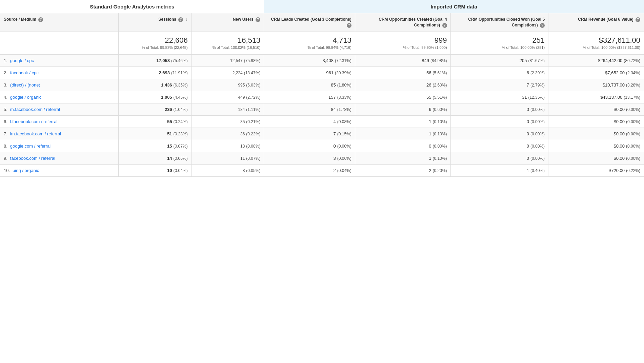 The height and width of the screenshot is (363, 644). I want to click on source-link: facebook / cpc, so click(24, 73).